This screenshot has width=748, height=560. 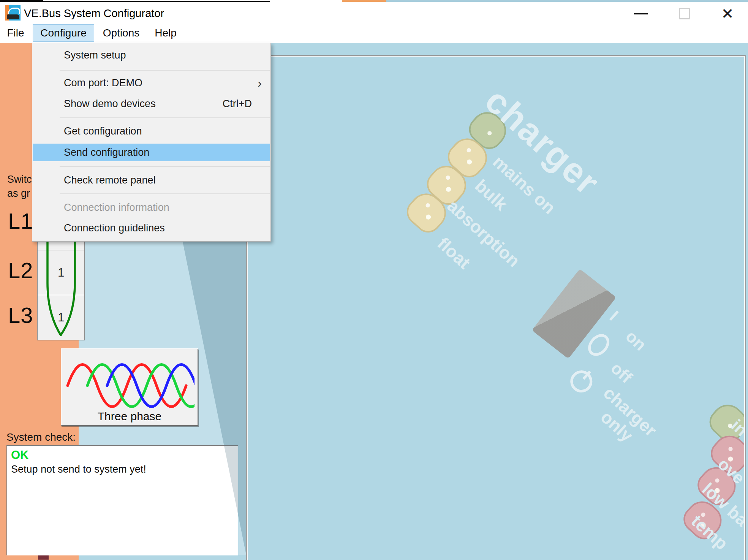 I want to click on menu-item-show-demo-devices-label: Show demo devices, so click(x=110, y=104).